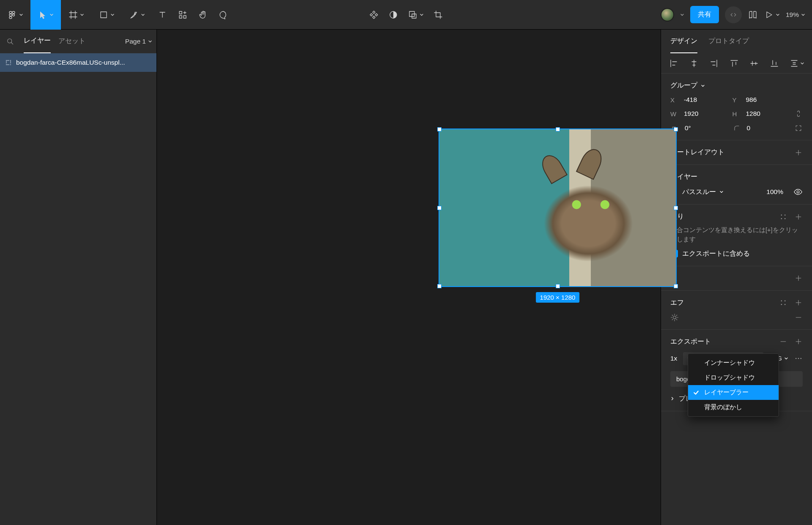 This screenshot has width=812, height=525. I want to click on add-autolayout-icon, so click(798, 153).